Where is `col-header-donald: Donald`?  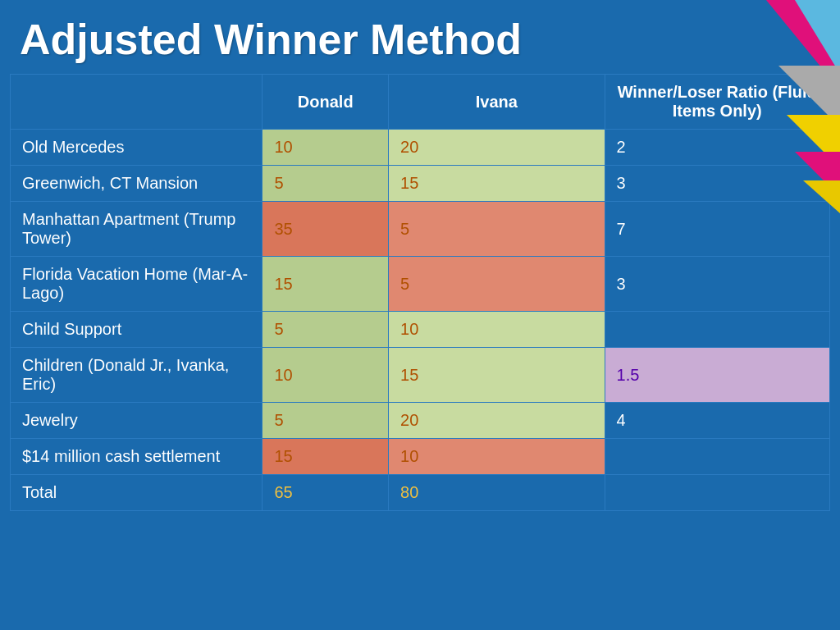
col-header-donald: Donald is located at coordinates (326, 102).